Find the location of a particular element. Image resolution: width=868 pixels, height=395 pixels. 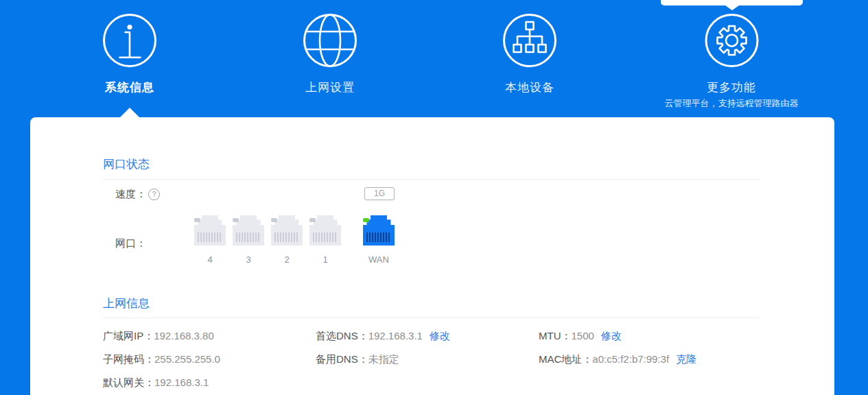

field-default-gateway: 默认网关：192.168.3.1 is located at coordinates (162, 383).